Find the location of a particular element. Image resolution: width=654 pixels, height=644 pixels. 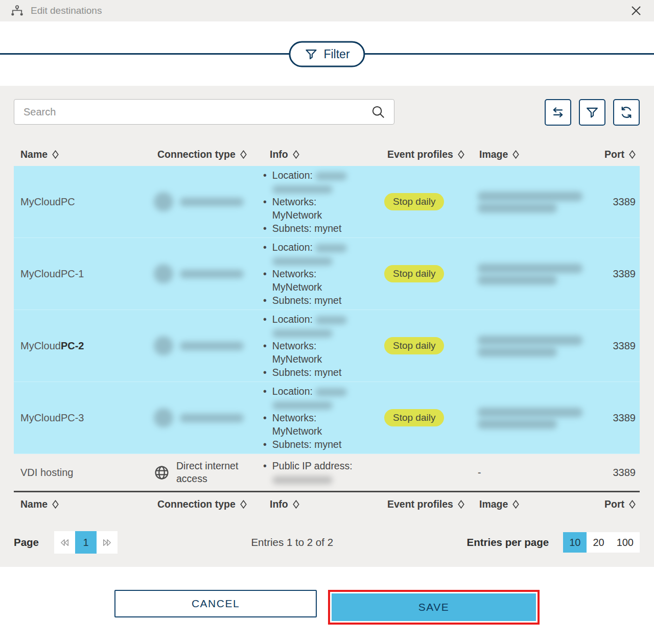

info-line: Public IP address: is located at coordinates (313, 466).